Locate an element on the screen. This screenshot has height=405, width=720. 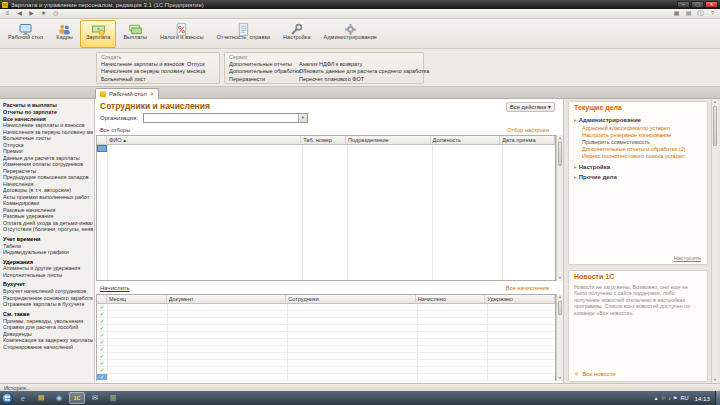
column-header: Документ is located at coordinates (226, 299).